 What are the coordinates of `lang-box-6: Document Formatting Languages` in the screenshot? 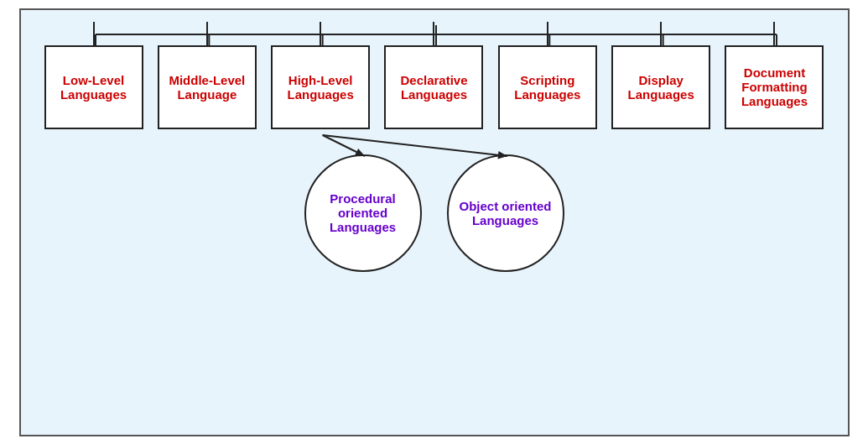 It's located at (774, 87).